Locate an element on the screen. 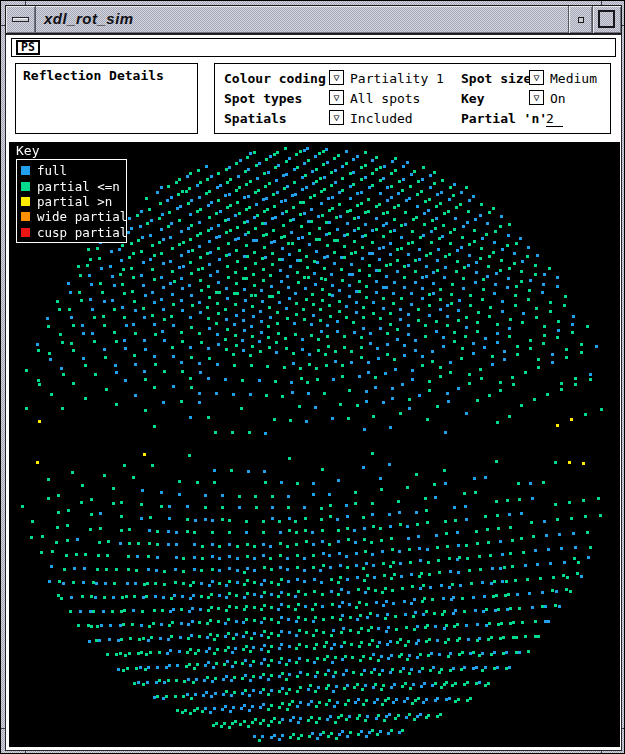 The height and width of the screenshot is (754, 625). partial-n-label: Partial 'n' is located at coordinates (504, 118).